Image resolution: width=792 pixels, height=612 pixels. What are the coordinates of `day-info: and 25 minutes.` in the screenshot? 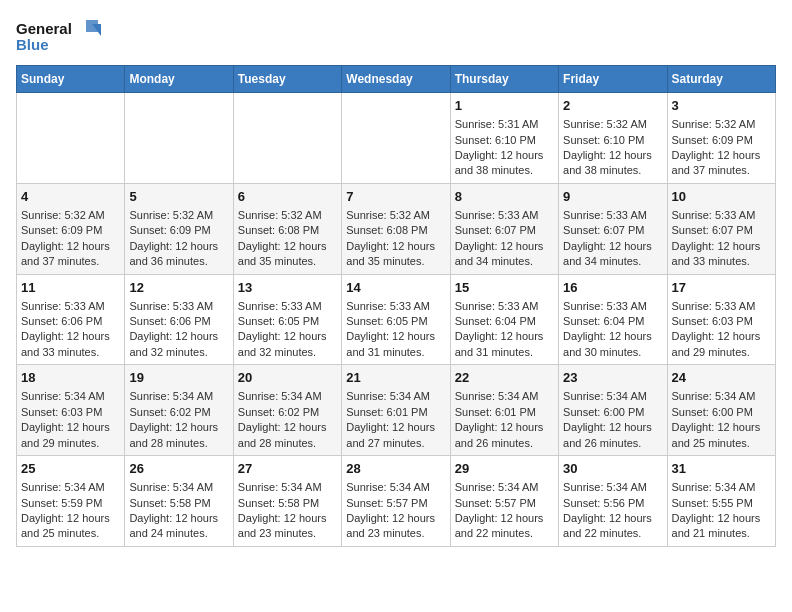 It's located at (70, 534).